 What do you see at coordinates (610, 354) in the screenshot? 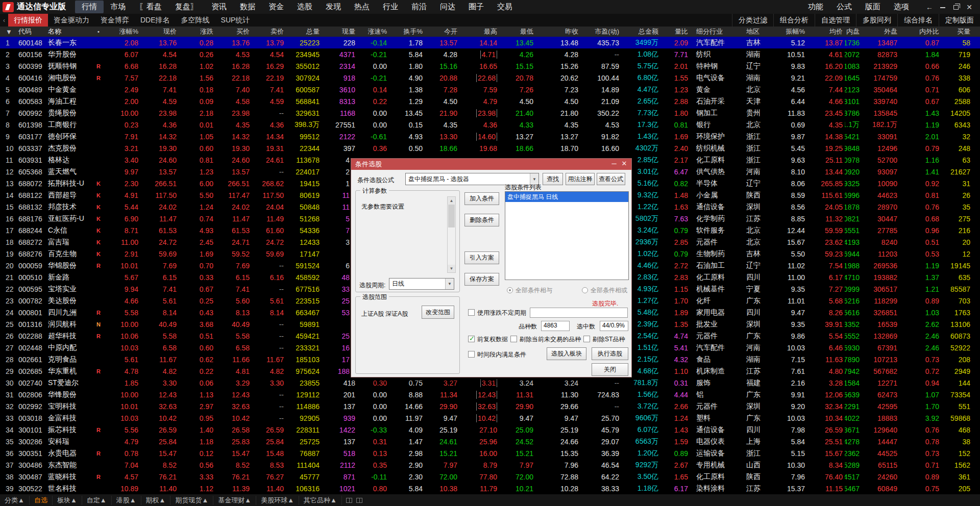
I see `execute-select-button: 执行选股` at bounding box center [610, 354].